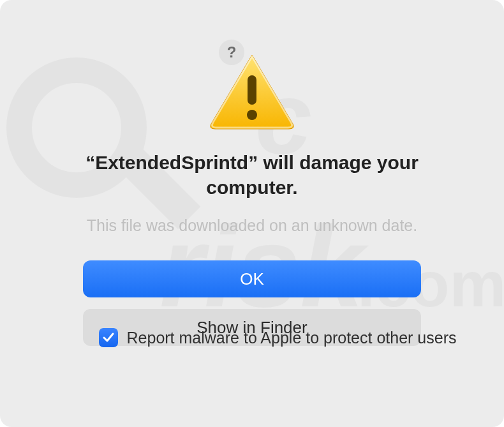  Describe the element at coordinates (108, 338) in the screenshot. I see `checkmark-icon` at that location.